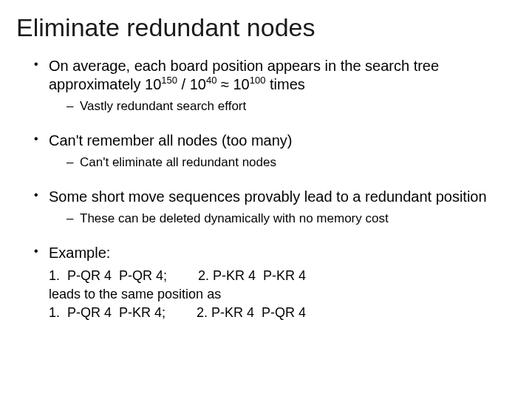 The image size is (532, 399). Describe the element at coordinates (258, 80) in the screenshot. I see `superscript: 100` at that location.